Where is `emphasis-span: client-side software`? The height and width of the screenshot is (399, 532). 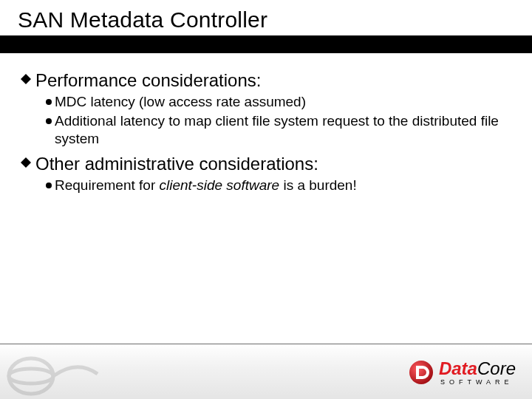
emphasis-span: client-side software is located at coordinates (220, 185).